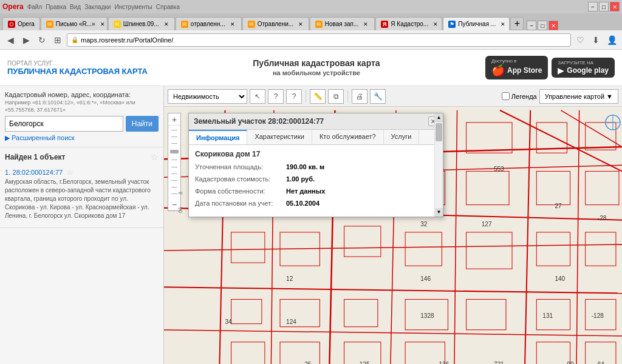 The width and height of the screenshot is (622, 364). I want to click on settings-button: 🔧, so click(378, 96).